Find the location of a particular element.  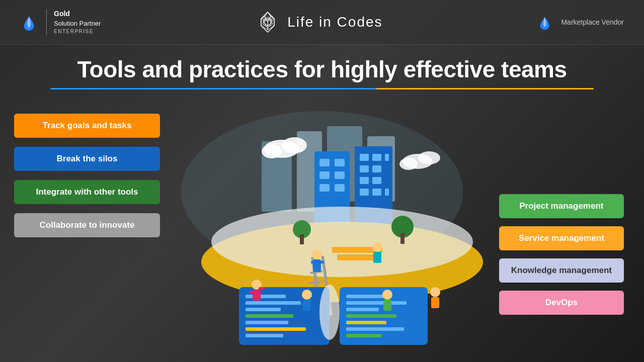

service-management-button: Service management is located at coordinates (561, 238).